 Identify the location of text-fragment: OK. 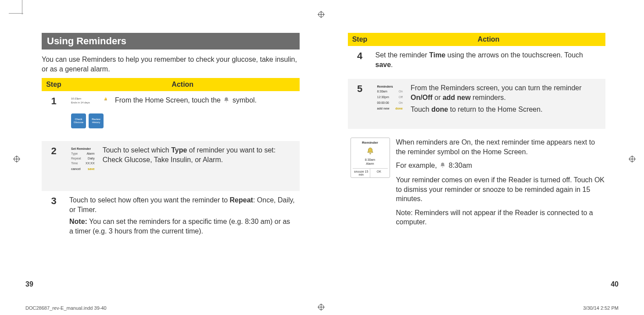
(599, 180).